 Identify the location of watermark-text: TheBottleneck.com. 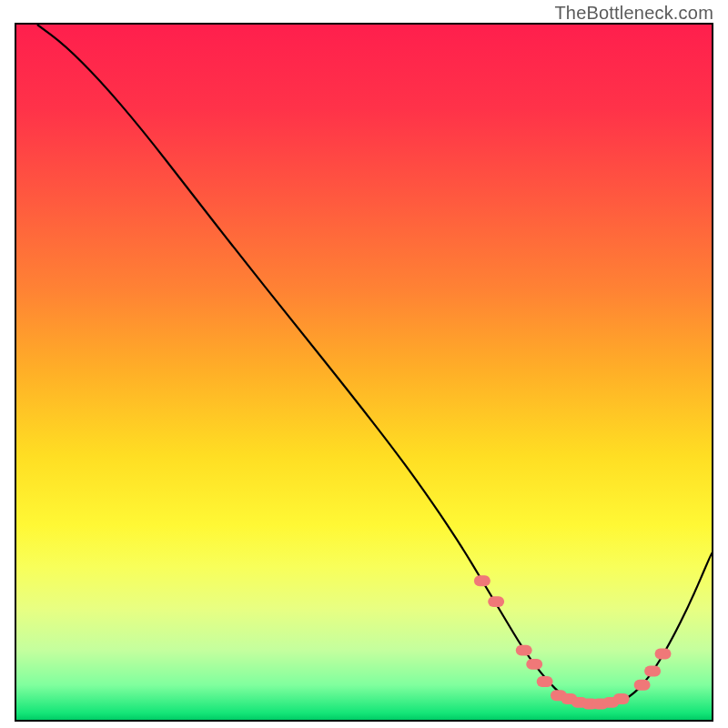
(633, 13).